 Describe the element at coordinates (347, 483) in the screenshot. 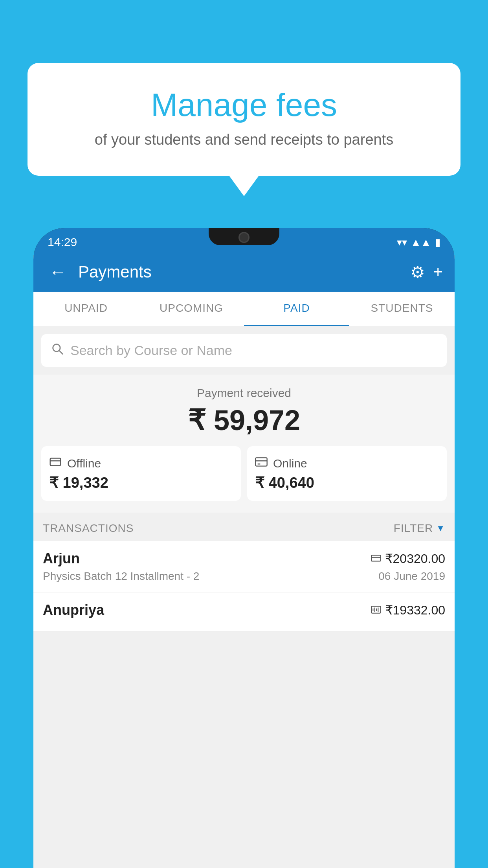

I see `online-amount: ₹ 40,640` at that location.